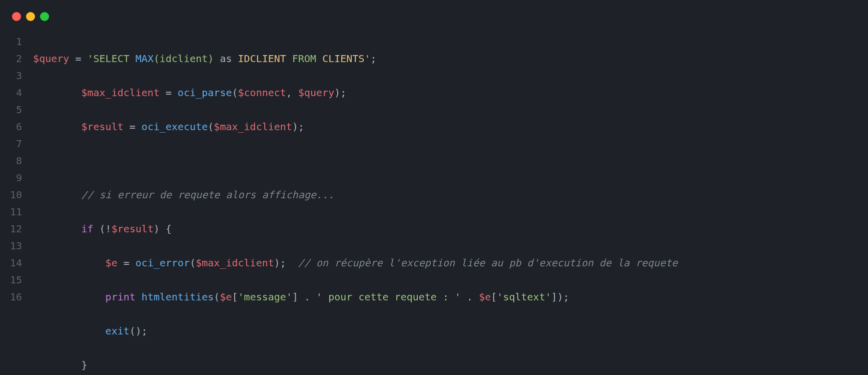  Describe the element at coordinates (355, 297) in the screenshot. I see `code-line: print htmlentities($e['message'] . ' pou…` at that location.